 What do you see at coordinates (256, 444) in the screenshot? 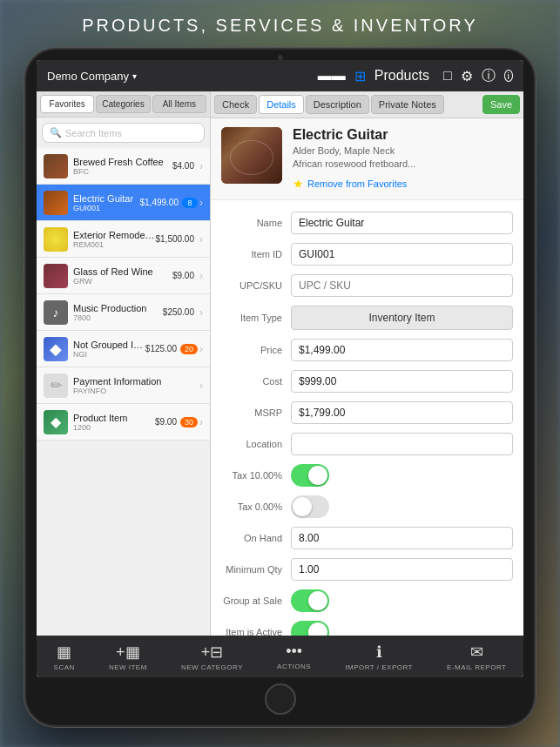
I see `field-location-label: Location` at bounding box center [256, 444].